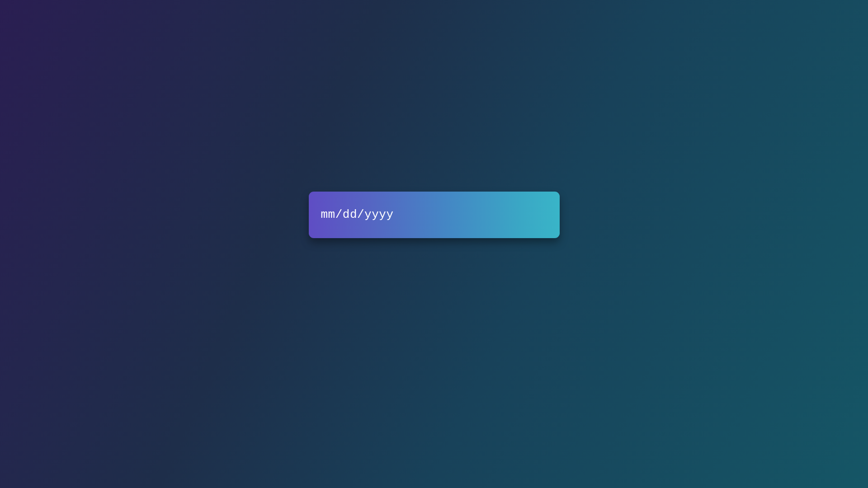 Image resolution: width=868 pixels, height=488 pixels. What do you see at coordinates (357, 215) in the screenshot?
I see `date-placeholder-text: mm/dd/yyyy` at bounding box center [357, 215].